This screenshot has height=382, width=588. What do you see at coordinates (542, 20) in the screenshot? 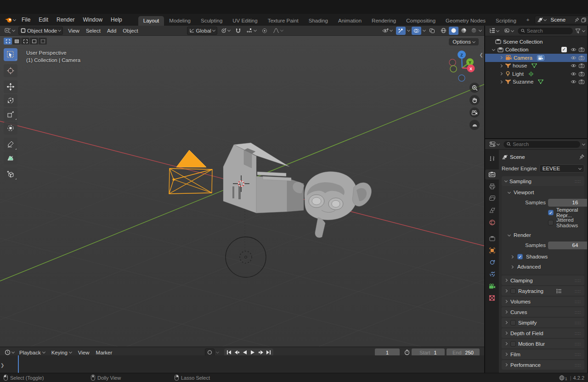
I see `scene-icon` at bounding box center [542, 20].